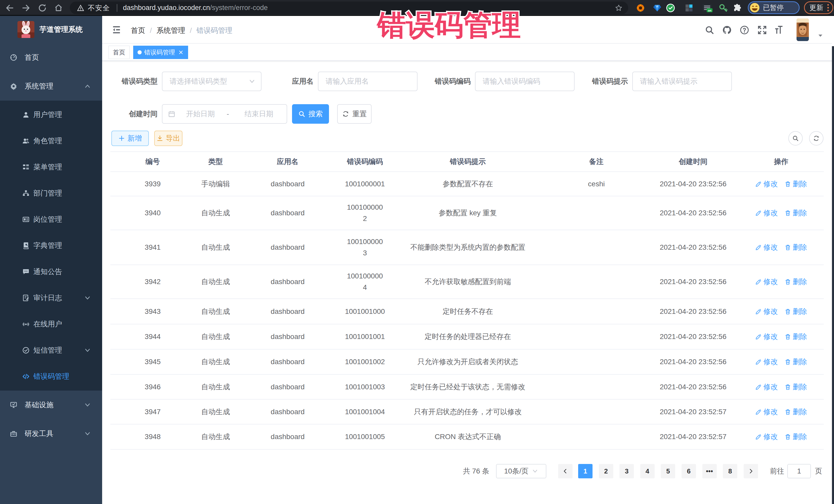  What do you see at coordinates (730, 471) in the screenshot?
I see `page-button-8: 8` at bounding box center [730, 471].